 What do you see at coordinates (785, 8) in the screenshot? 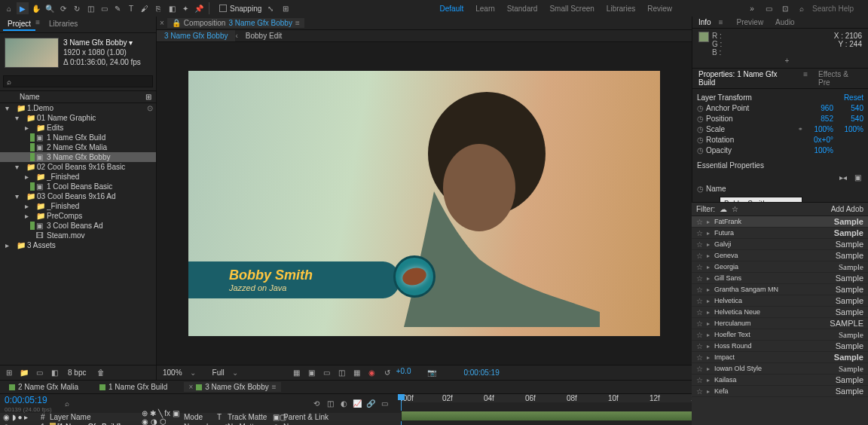
I see `gear-icon: ⊡` at bounding box center [785, 8].